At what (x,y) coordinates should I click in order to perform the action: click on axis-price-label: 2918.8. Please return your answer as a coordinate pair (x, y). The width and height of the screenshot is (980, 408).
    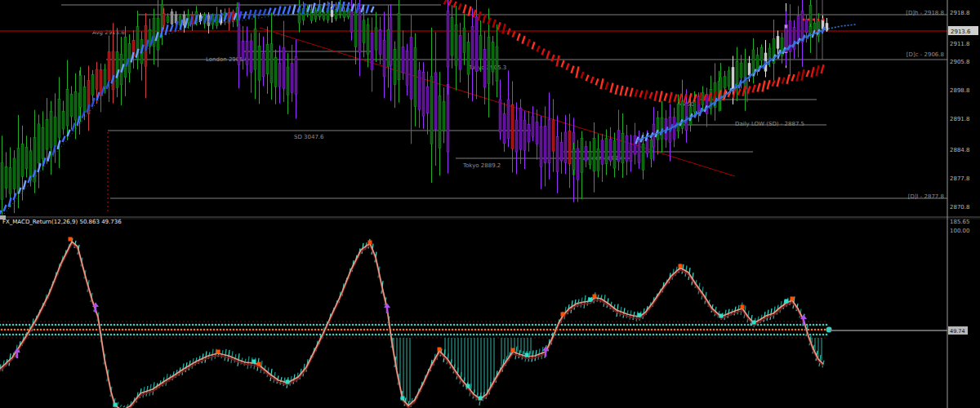
    Looking at the image, I should click on (960, 13).